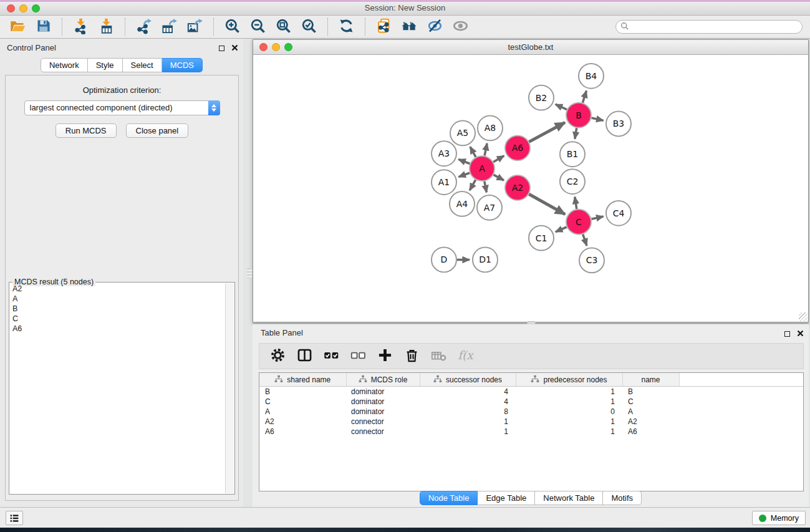 This screenshot has width=810, height=532. I want to click on task-history-button, so click(14, 518).